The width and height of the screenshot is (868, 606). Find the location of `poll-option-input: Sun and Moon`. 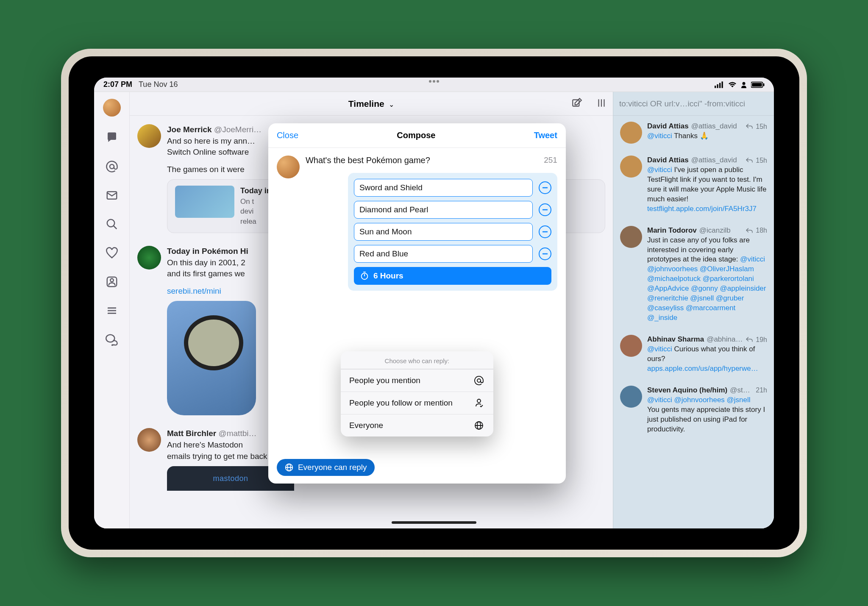

poll-option-input: Sun and Moon is located at coordinates (443, 232).